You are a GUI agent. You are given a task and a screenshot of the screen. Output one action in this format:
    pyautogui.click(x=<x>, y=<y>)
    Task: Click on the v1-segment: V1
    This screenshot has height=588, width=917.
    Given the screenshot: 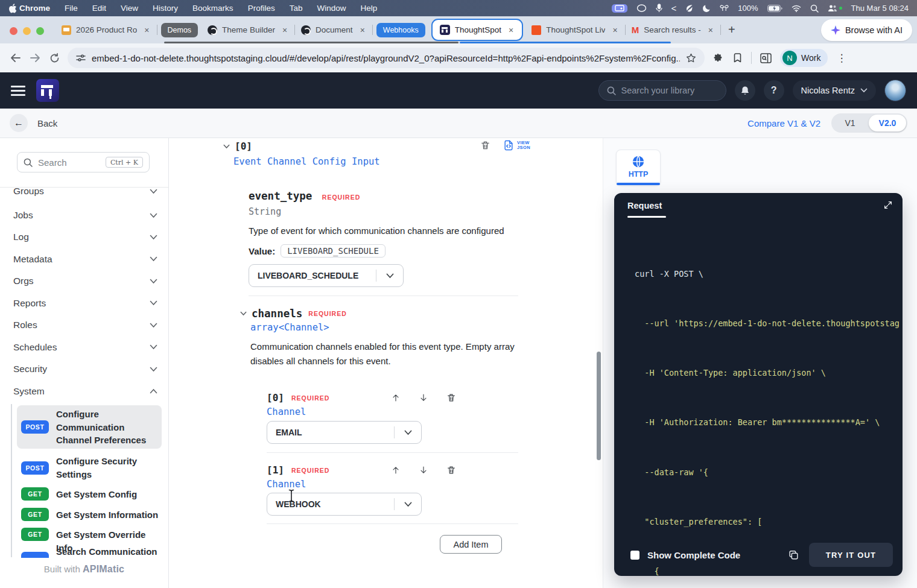 What is the action you would take?
    pyautogui.click(x=850, y=123)
    